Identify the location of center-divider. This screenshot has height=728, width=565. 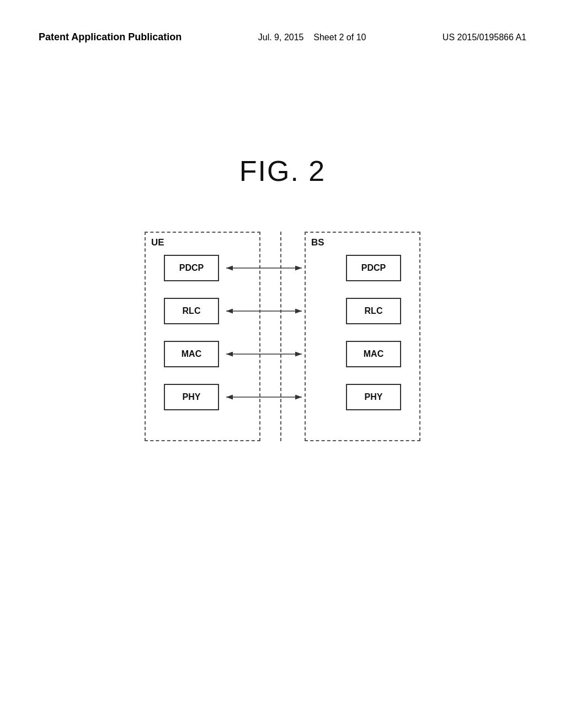
(281, 336).